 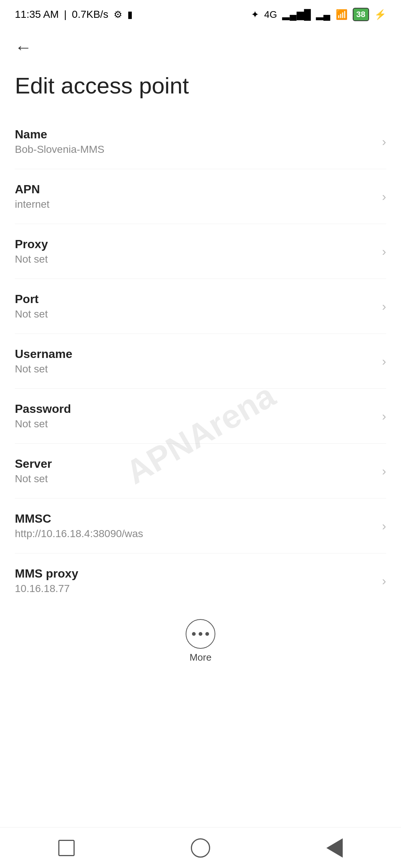 What do you see at coordinates (74, 14) in the screenshot?
I see `status-left: 11:35 AM | 0.7KB/s ⚙ ▮` at bounding box center [74, 14].